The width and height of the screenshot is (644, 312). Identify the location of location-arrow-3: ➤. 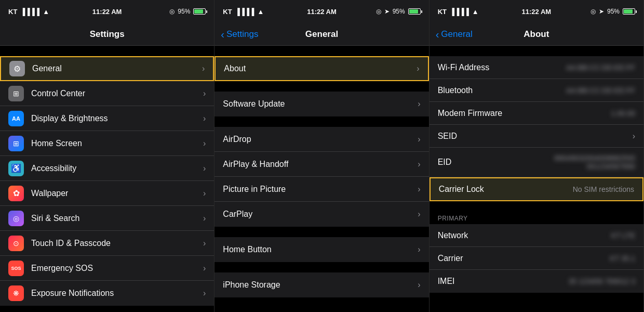
(601, 11).